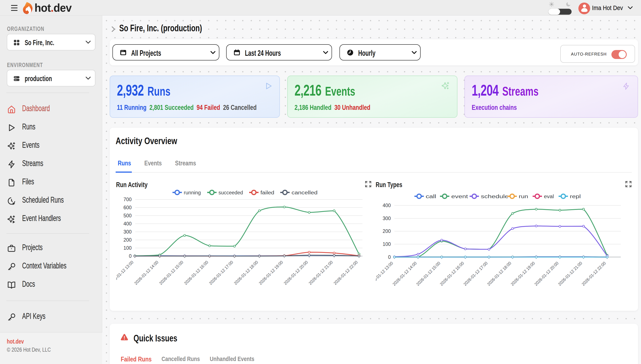 This screenshot has height=364, width=641. I want to click on svg-text: running, so click(192, 193).